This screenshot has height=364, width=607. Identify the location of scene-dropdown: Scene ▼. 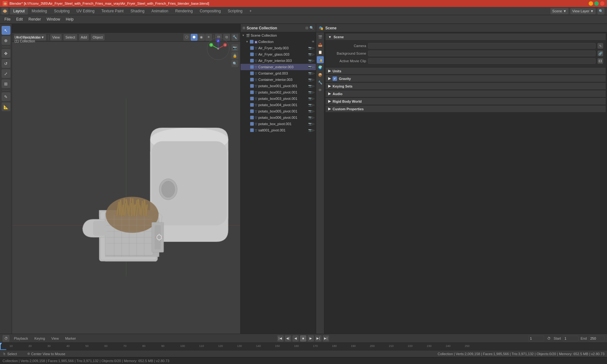
(560, 11).